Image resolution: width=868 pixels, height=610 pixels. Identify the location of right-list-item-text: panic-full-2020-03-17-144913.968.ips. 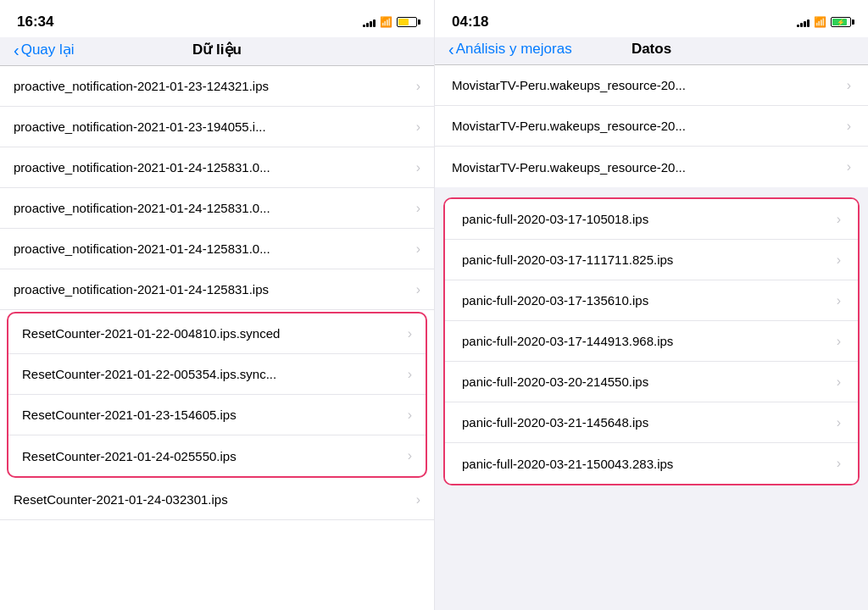
(568, 341).